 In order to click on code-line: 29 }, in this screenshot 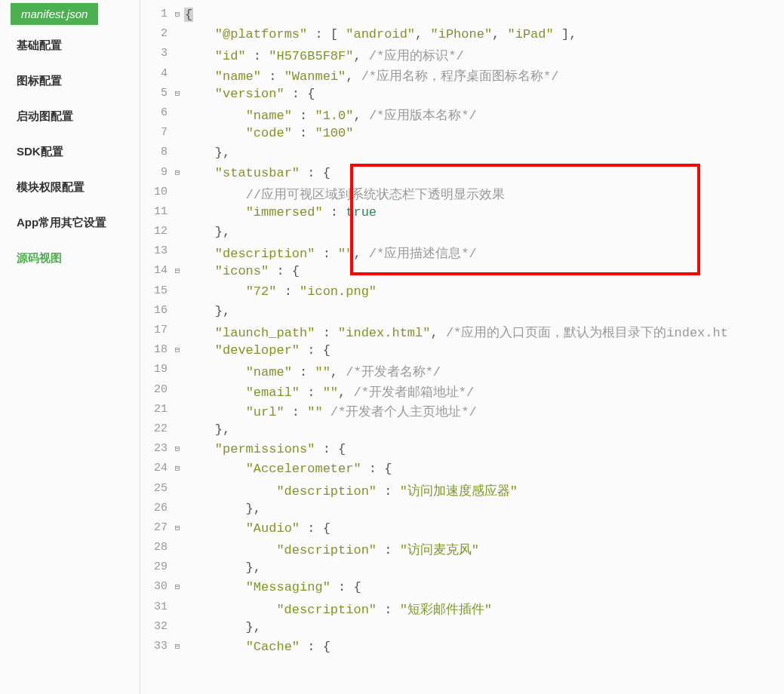, I will do `click(462, 570)`.